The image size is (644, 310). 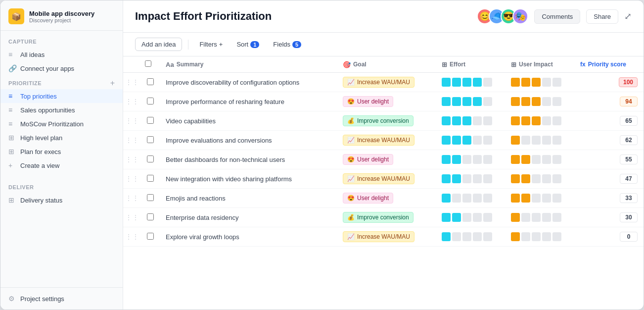 I want to click on filters-button: Filters +, so click(x=211, y=45).